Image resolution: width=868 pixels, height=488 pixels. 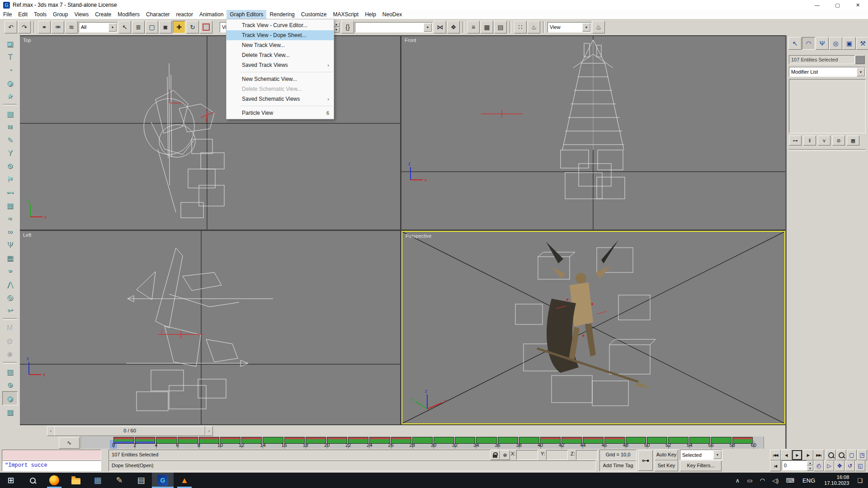 I want to click on tray-language: ENG, so click(x=809, y=481).